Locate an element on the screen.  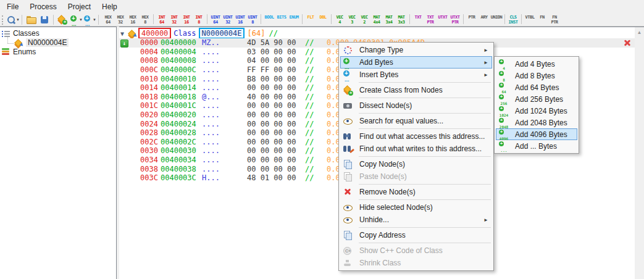
add-bytes-badge-icon: 8 is located at coordinates (504, 76).